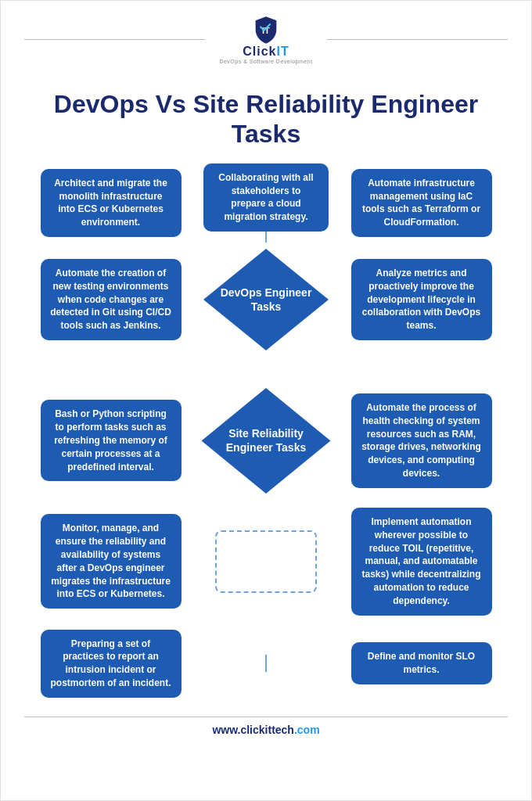  What do you see at coordinates (111, 663) in the screenshot?
I see `sre-bottom-left-wrap: Preparing a set of practices to report a…` at bounding box center [111, 663].